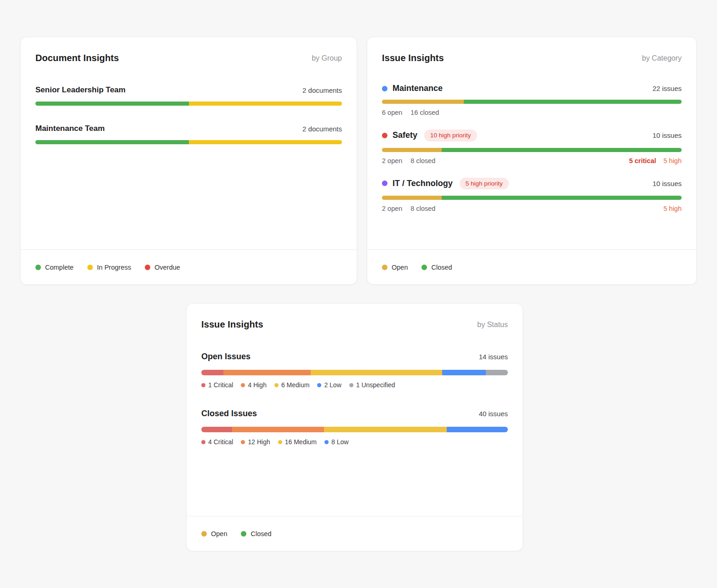  What do you see at coordinates (355, 356) in the screenshot?
I see `status-section-header: Open Issues 14 issues` at bounding box center [355, 356].